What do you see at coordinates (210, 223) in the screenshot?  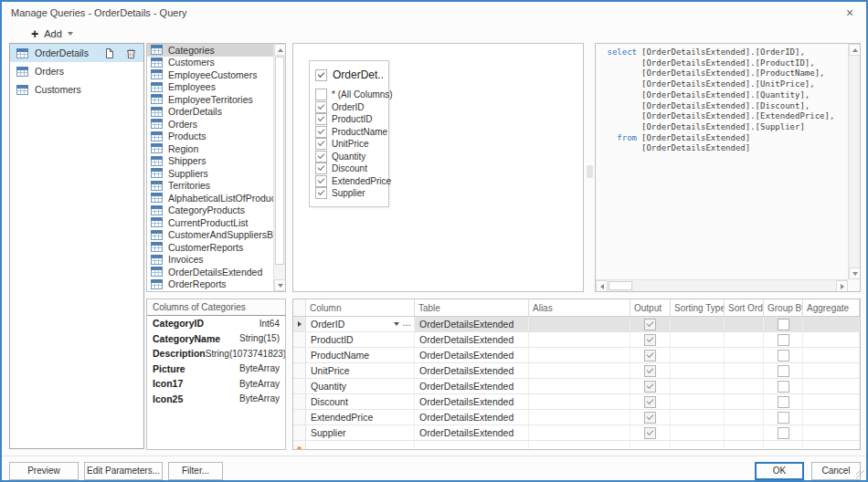 I see `table-list-item: CurrentProductList` at bounding box center [210, 223].